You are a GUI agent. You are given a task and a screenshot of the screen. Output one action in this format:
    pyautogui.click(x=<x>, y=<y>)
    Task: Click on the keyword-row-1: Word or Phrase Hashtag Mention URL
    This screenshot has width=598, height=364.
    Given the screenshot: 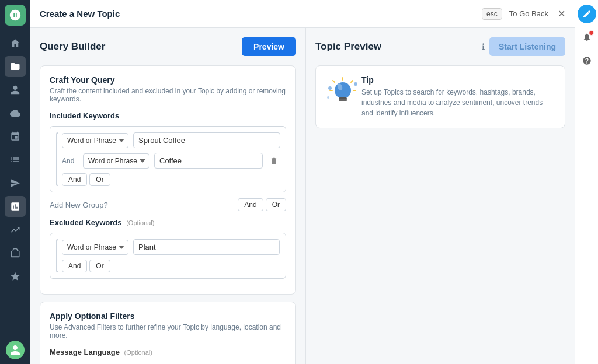 What is the action you would take?
    pyautogui.click(x=171, y=140)
    